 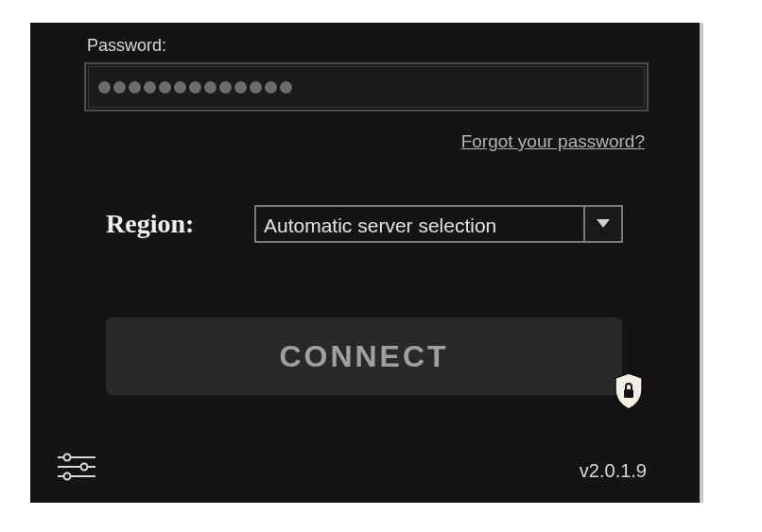 What do you see at coordinates (439, 224) in the screenshot?
I see `region-select: Automatic server selection` at bounding box center [439, 224].